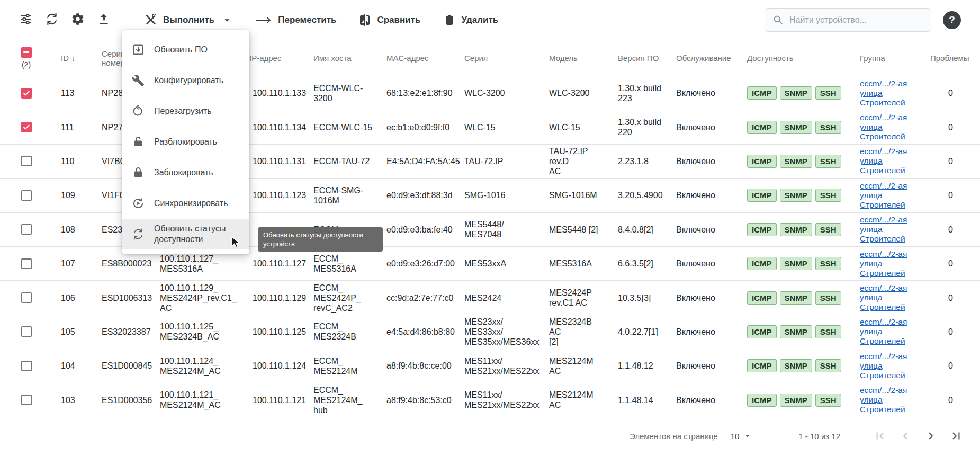 The width and height of the screenshot is (980, 455). Describe the element at coordinates (885, 58) in the screenshot. I see `col-header-group: Группа` at that location.